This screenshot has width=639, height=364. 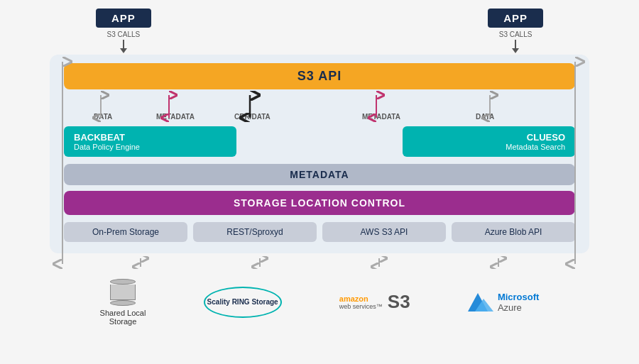 What do you see at coordinates (124, 18) in the screenshot?
I see `app-left-box: APP` at bounding box center [124, 18].